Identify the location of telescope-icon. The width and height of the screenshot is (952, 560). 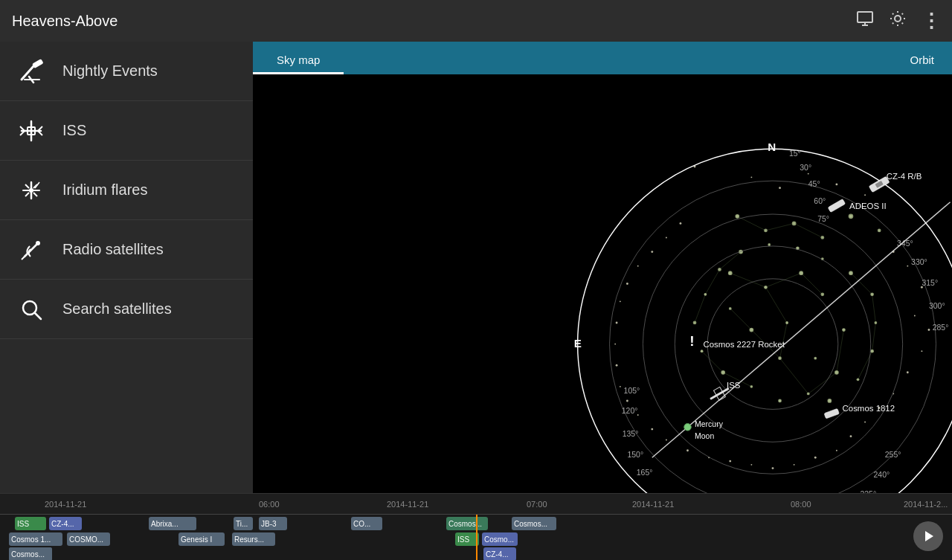
(31, 71).